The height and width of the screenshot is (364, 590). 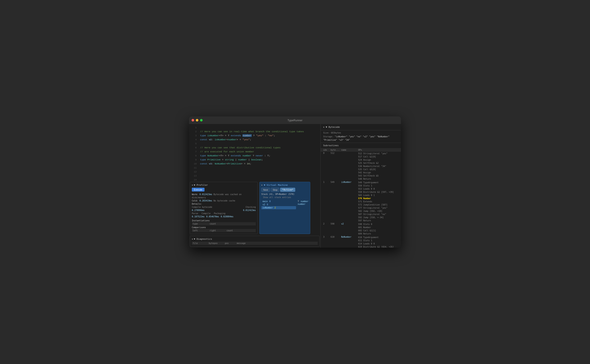 What do you see at coordinates (361, 127) in the screenshot?
I see `bytecode-header: ▼ ▼ Bytecode` at bounding box center [361, 127].